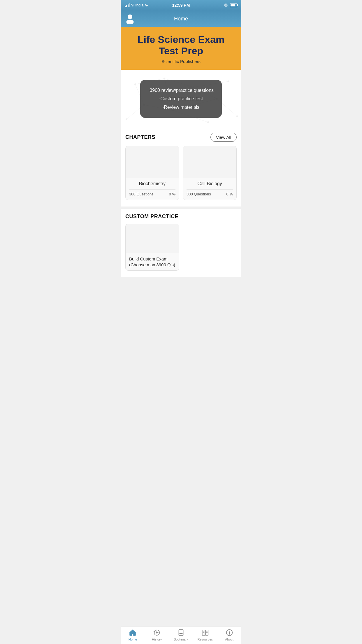  What do you see at coordinates (226, 5) in the screenshot?
I see `lock-icon: ☹` at bounding box center [226, 5].